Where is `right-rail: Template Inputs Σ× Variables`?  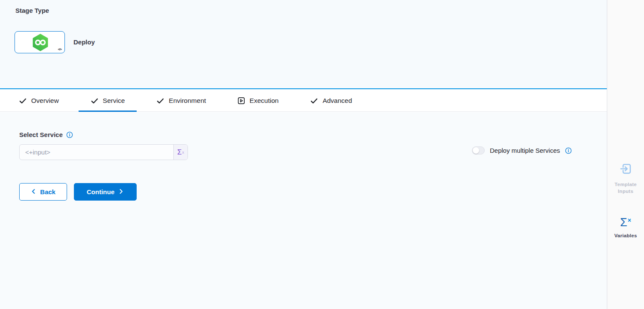 right-rail: Template Inputs Σ× Variables is located at coordinates (625, 154).